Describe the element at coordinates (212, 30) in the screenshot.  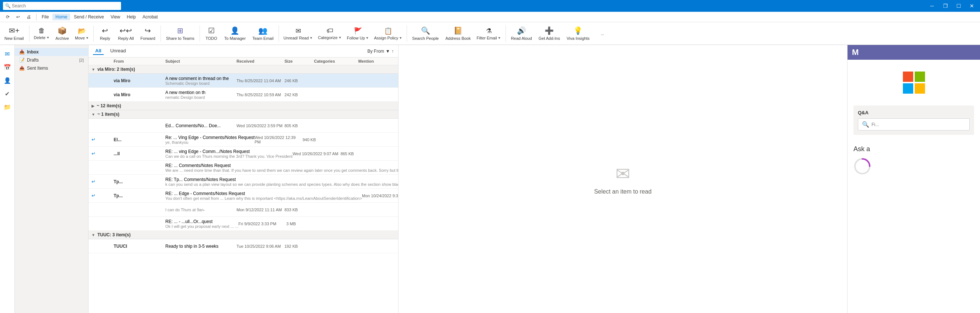
I see `todo-icon: ☑` at that location.